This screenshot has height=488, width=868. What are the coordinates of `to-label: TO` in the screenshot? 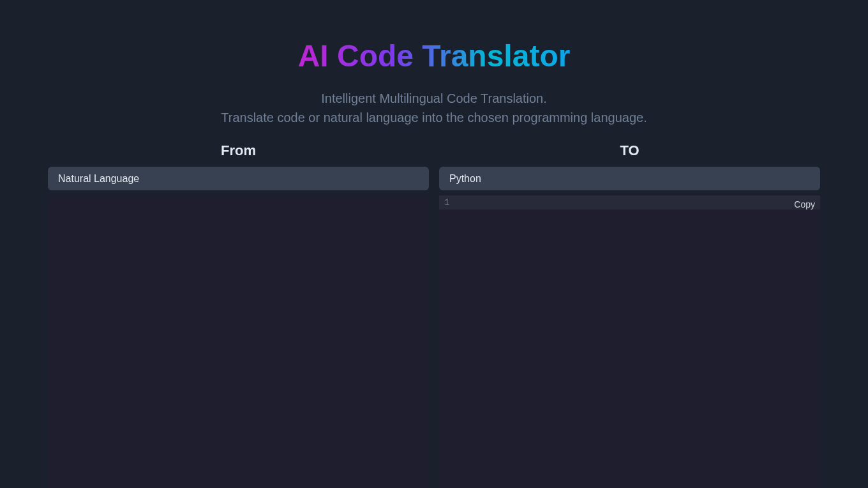 It's located at (629, 151).